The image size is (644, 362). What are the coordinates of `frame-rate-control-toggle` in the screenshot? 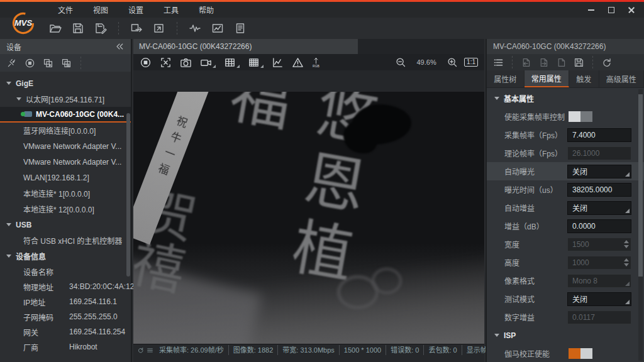 It's located at (580, 117).